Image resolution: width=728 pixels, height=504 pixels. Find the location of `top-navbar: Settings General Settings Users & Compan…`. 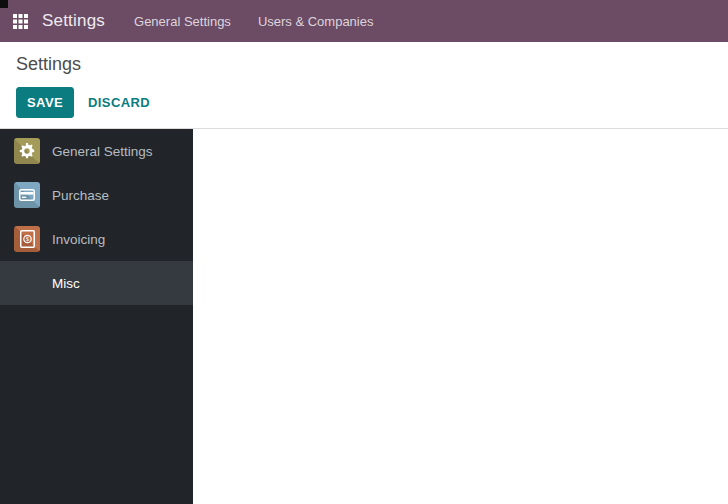

top-navbar: Settings General Settings Users & Compan… is located at coordinates (364, 21).